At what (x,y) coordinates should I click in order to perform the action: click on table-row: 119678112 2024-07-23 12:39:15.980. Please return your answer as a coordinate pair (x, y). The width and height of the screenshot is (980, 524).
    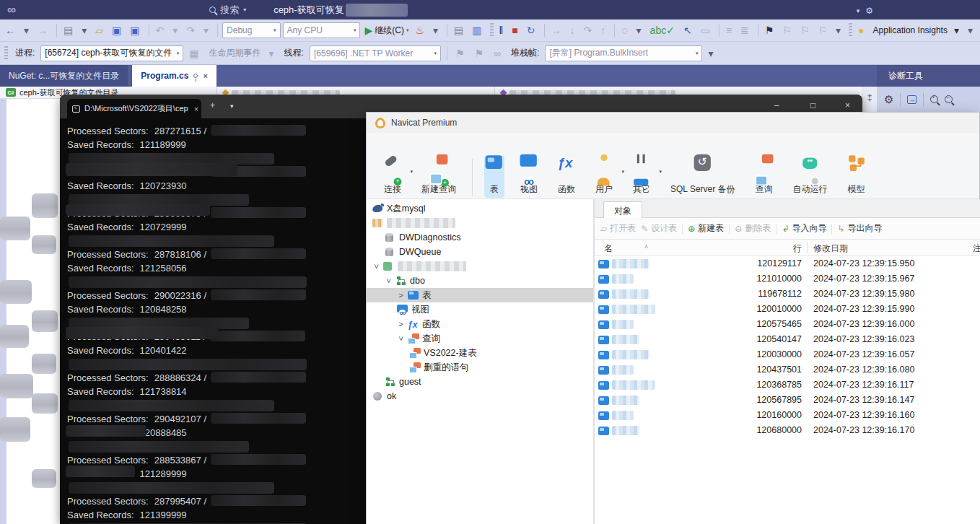
    Looking at the image, I should click on (787, 294).